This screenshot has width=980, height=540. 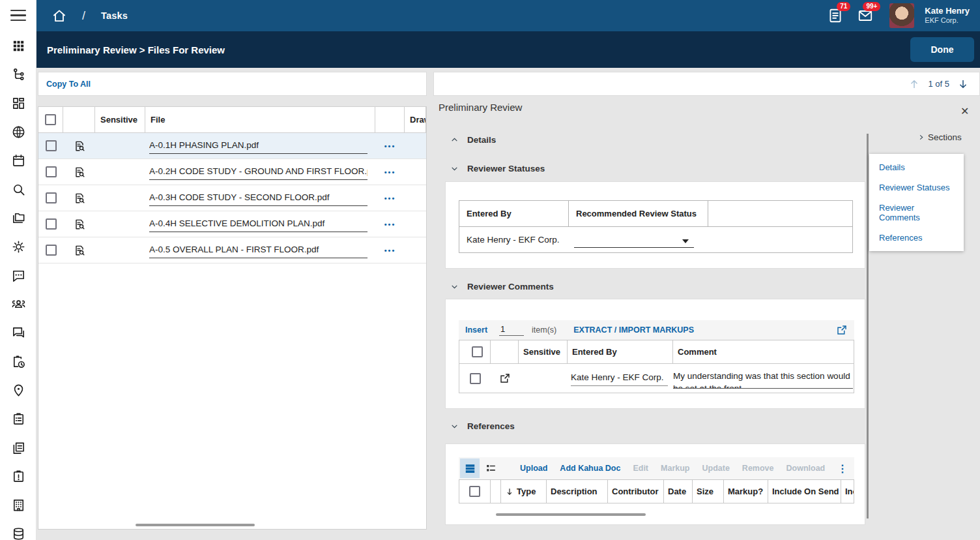 What do you see at coordinates (232, 224) in the screenshot?
I see `file-row: A-0.4H SELECTIVE DEMOLITION PLAN.pdf •••` at bounding box center [232, 224].